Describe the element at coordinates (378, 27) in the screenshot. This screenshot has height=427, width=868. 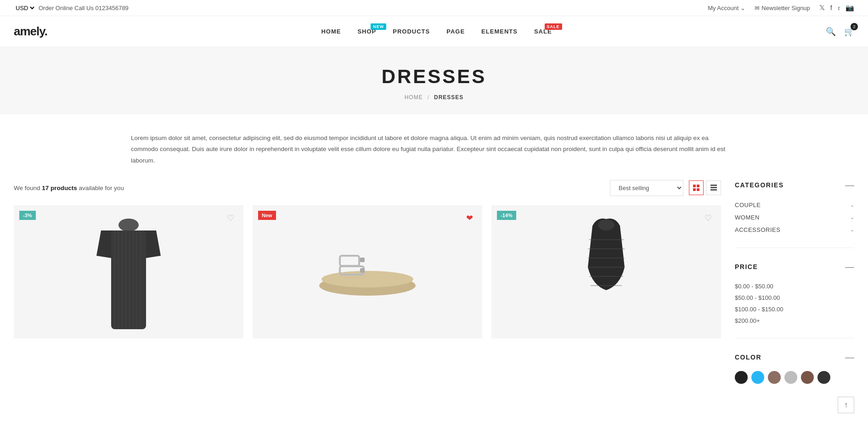
I see `shop-new-badge: New` at that location.